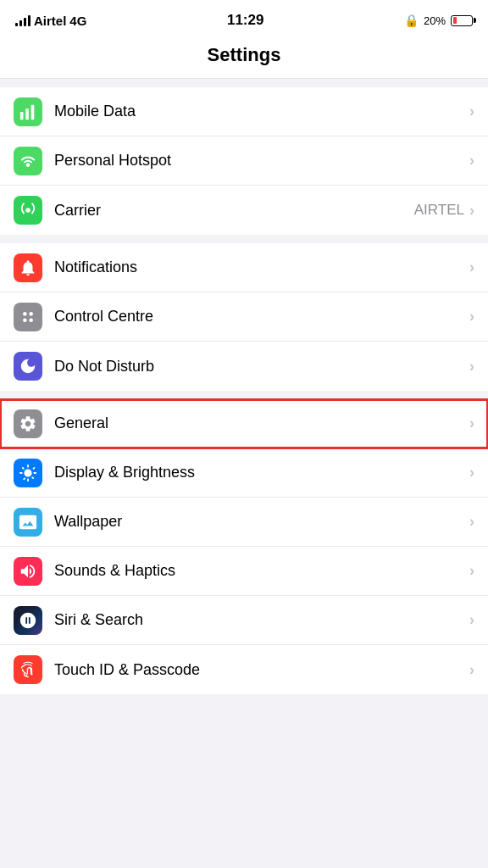  I want to click on carrier-label-item: Carrier, so click(234, 210).